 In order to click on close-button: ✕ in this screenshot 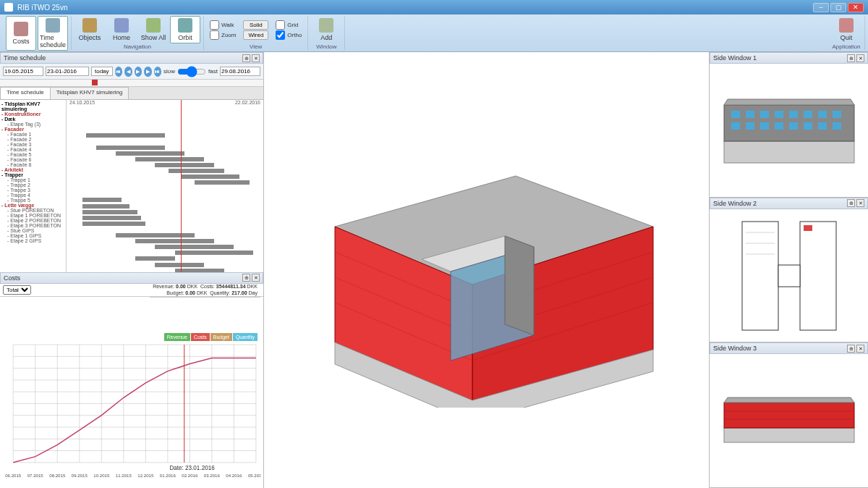, I will do `click(856, 7)`.